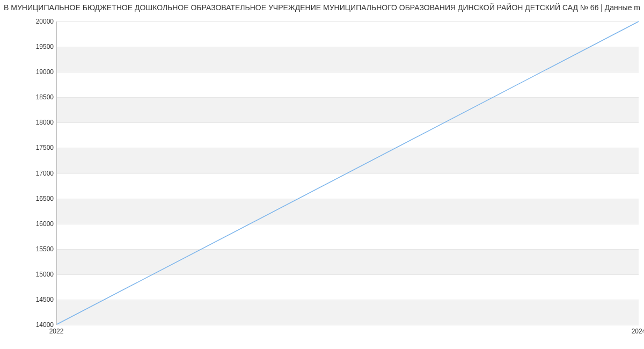 The height and width of the screenshot is (349, 644). I want to click on y-tick-label: 19500, so click(38, 47).